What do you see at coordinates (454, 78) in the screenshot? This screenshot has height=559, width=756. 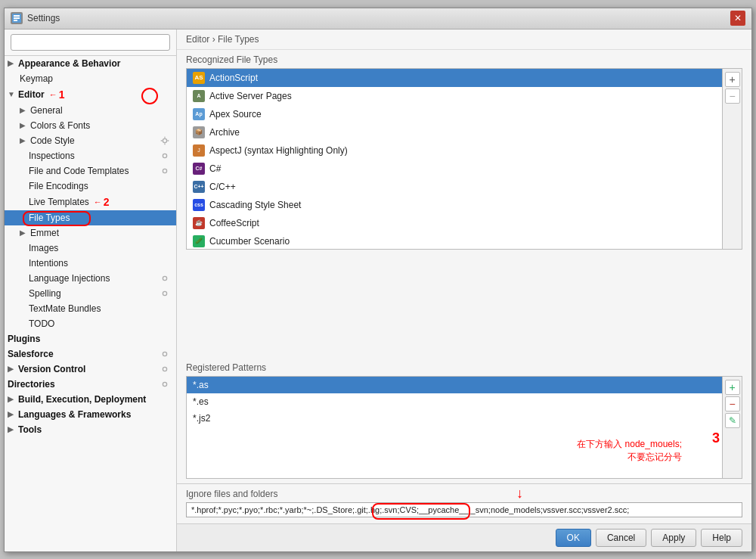 I see `list-item: AS ActionScript` at bounding box center [454, 78].